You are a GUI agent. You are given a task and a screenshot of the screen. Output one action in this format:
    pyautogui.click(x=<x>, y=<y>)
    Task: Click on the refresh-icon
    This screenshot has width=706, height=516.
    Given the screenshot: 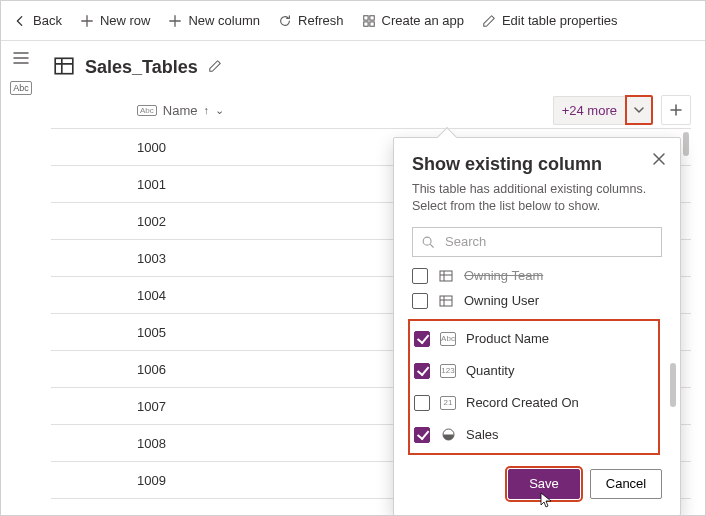 What is the action you would take?
    pyautogui.click(x=285, y=21)
    